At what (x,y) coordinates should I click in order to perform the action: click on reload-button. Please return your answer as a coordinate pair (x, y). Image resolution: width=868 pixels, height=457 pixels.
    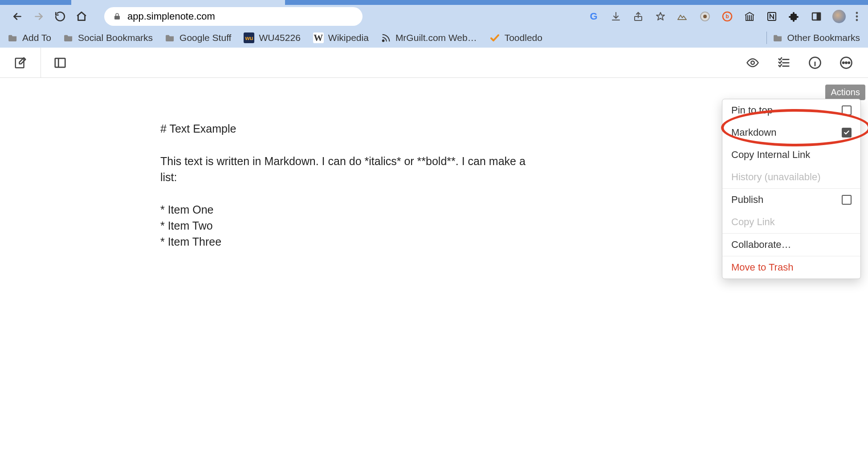
    Looking at the image, I should click on (60, 16).